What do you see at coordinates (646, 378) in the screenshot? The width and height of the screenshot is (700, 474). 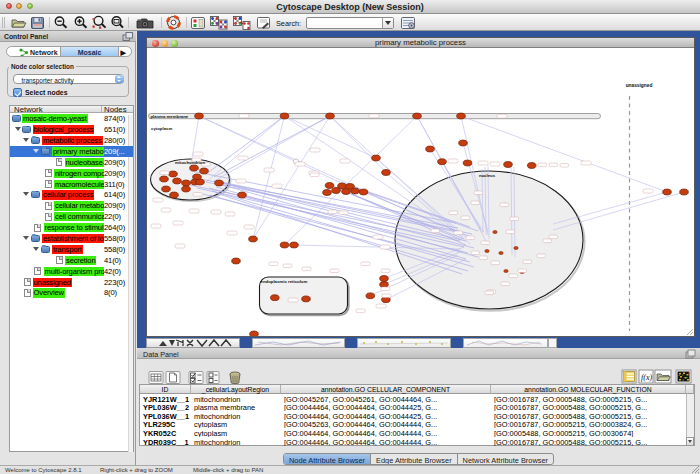 I see `svg-text: f(x)` at bounding box center [646, 378].